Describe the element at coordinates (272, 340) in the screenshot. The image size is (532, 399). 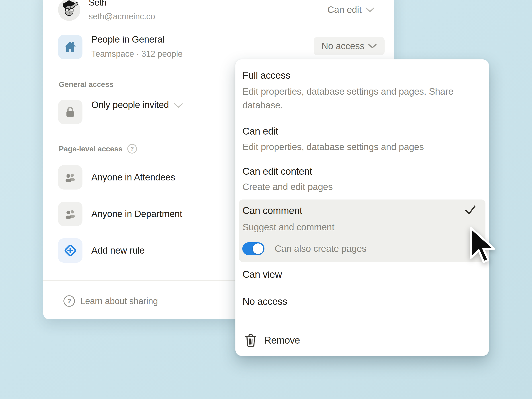
I see `remove-button: Remove` at that location.